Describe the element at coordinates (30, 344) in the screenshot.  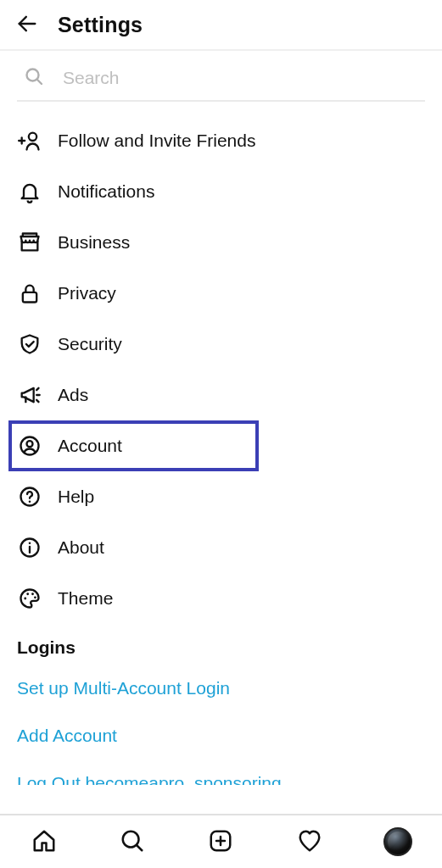
I see `shield-icon` at that location.